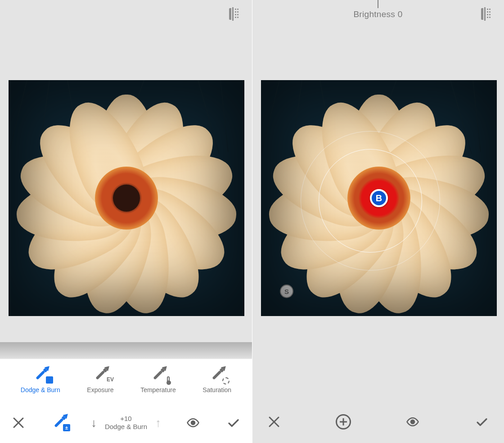 This screenshot has width=504, height=443. Describe the element at coordinates (287, 292) in the screenshot. I see `control-point-label: S` at that location.